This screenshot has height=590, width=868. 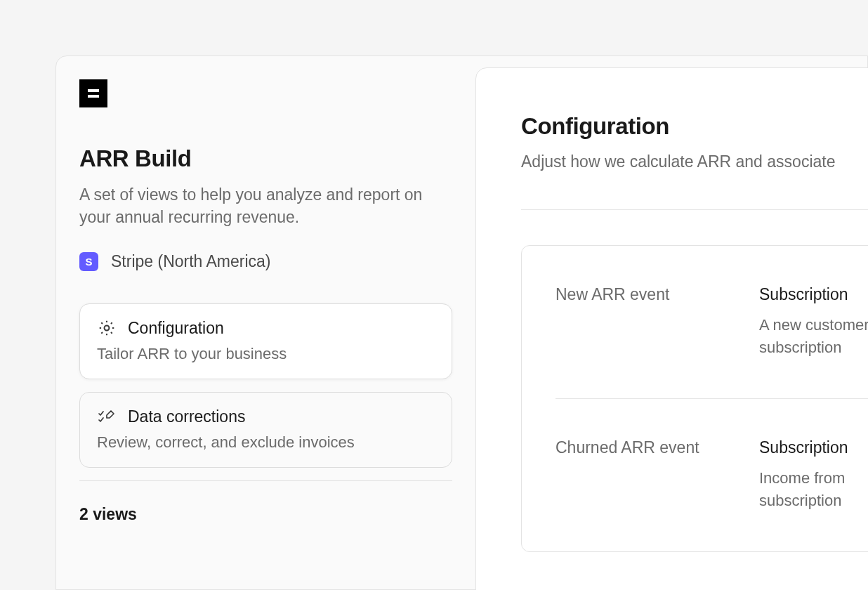 What do you see at coordinates (191, 261) in the screenshot?
I see `data-source-label: Stripe (North America)` at bounding box center [191, 261].